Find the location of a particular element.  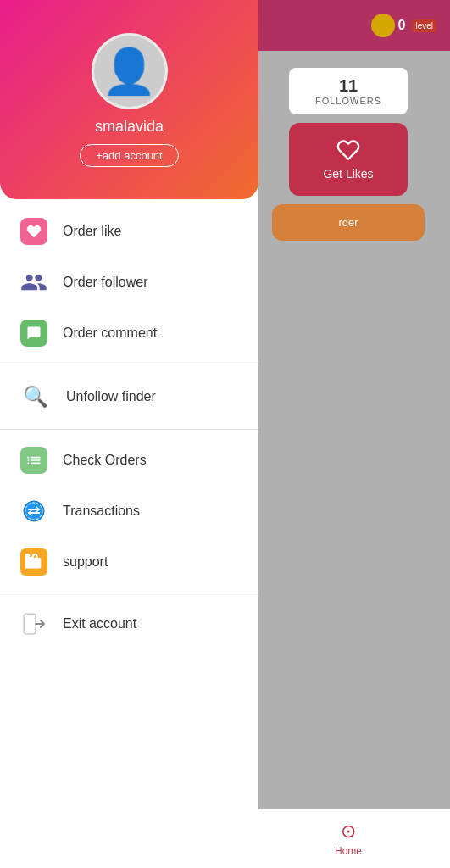

level-badge: level is located at coordinates (424, 25).